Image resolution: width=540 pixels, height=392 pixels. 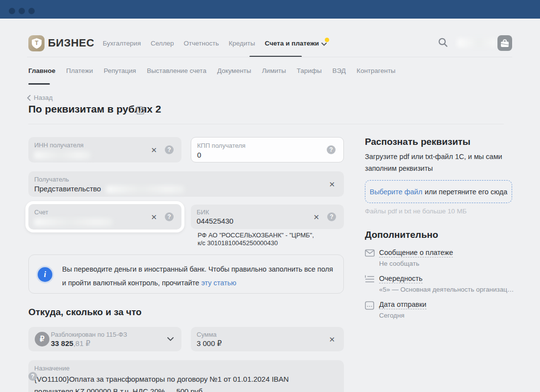 What do you see at coordinates (12, 11) in the screenshot?
I see `window-close-button` at bounding box center [12, 11].